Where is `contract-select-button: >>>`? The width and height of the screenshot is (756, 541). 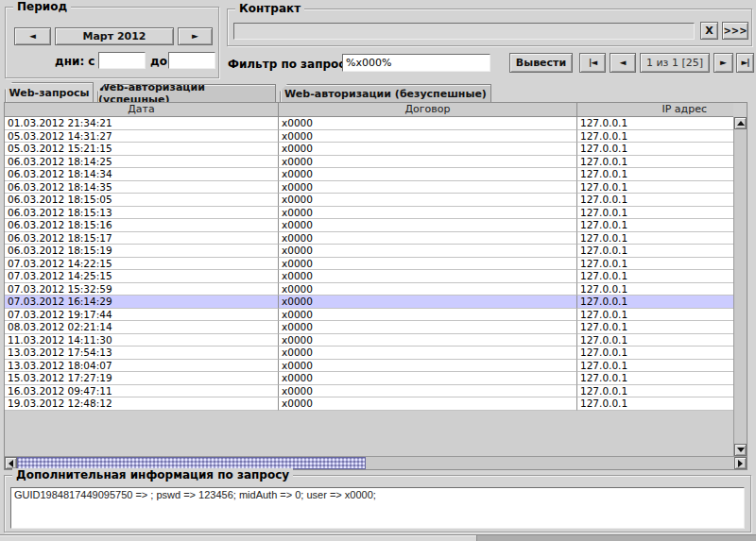 contract-select-button: >>> is located at coordinates (735, 30).